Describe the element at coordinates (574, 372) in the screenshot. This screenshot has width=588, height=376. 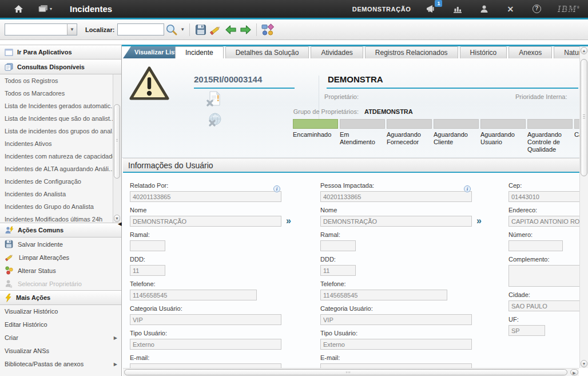
I see `scrollbar-right-icon: ▶` at that location.